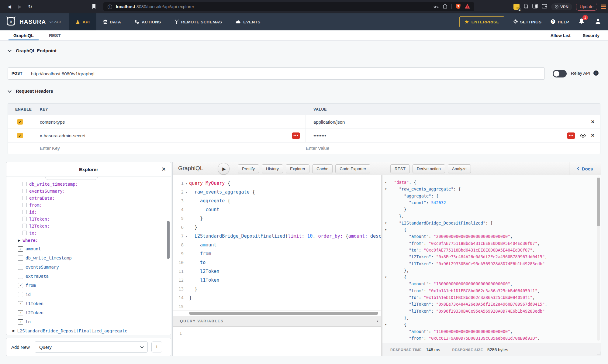  I want to click on history-button: History, so click(272, 169).